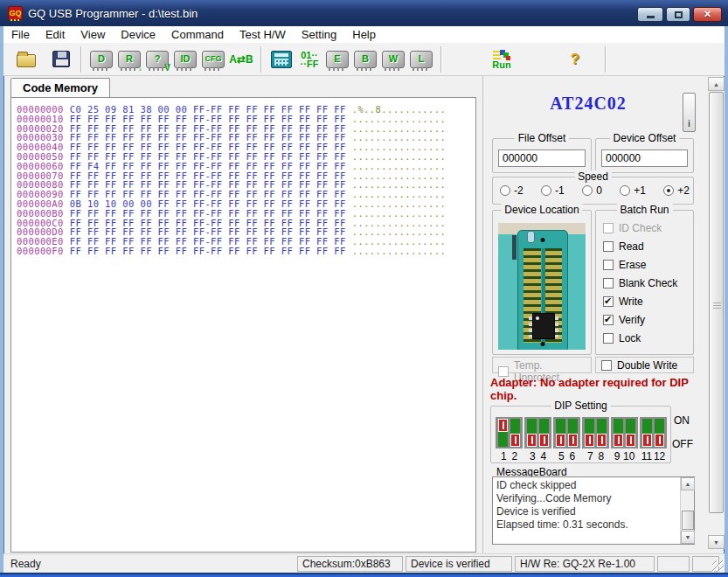 This screenshot has width=728, height=577. Describe the element at coordinates (26, 61) in the screenshot. I see `open-folder-icon` at that location.